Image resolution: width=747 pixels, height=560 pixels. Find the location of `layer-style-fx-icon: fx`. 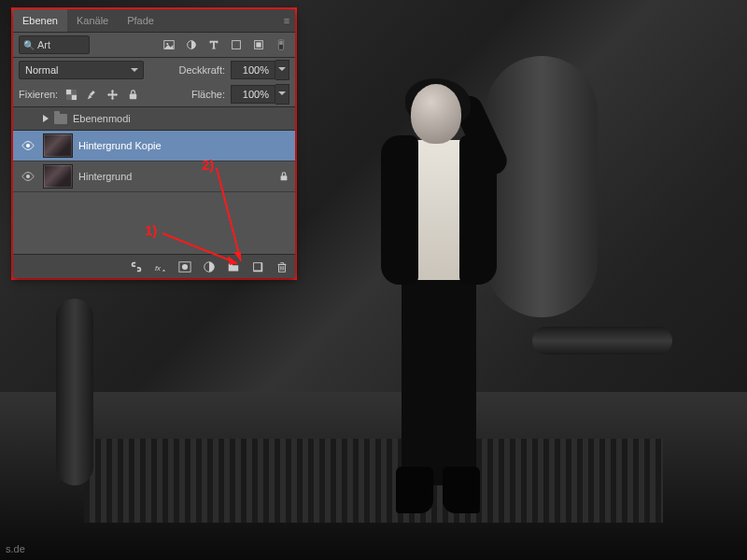

layer-style-fx-icon: fx is located at coordinates (161, 267).